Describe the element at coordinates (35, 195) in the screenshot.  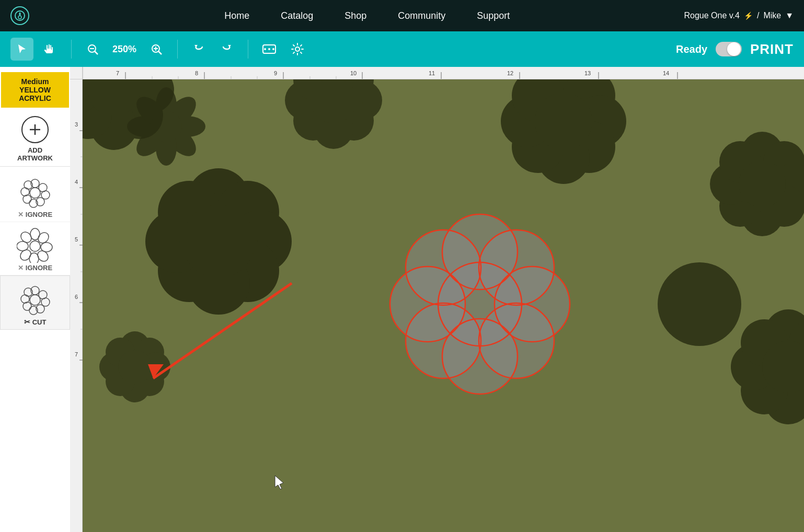
I see `artwork-item-1: ✕ IGNORE` at that location.